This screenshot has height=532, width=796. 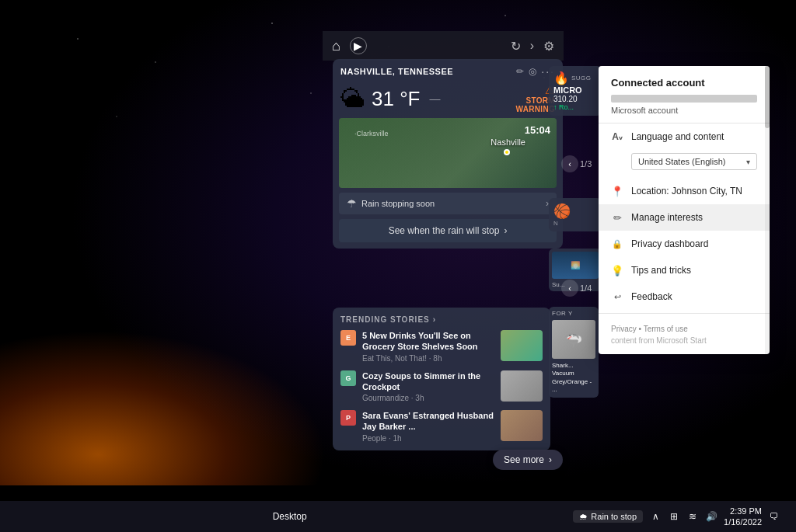 What do you see at coordinates (570, 288) in the screenshot?
I see `prev-page-btn-2: ‹` at bounding box center [570, 288].